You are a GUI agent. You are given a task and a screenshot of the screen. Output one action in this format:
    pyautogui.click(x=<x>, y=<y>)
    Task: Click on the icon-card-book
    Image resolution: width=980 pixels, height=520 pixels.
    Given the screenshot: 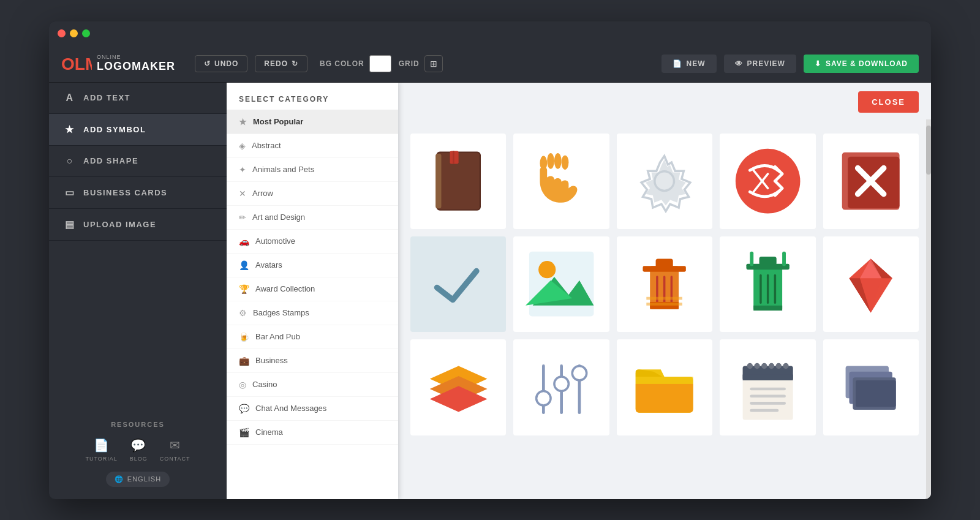 What is the action you would take?
    pyautogui.click(x=458, y=181)
    